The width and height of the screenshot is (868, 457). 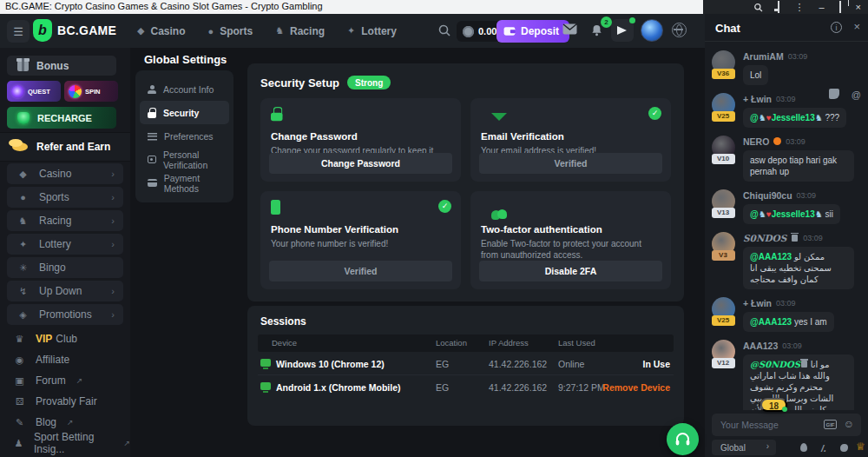 I want to click on search-icon, so click(x=759, y=7).